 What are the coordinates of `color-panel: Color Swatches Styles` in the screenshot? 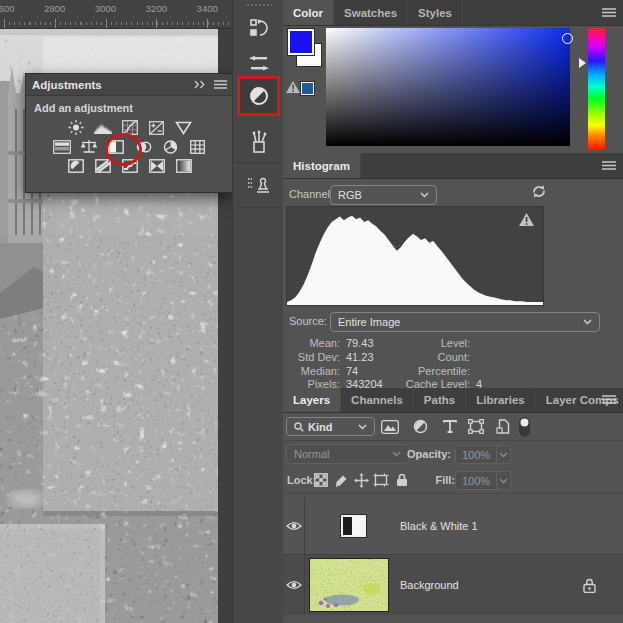 It's located at (453, 77).